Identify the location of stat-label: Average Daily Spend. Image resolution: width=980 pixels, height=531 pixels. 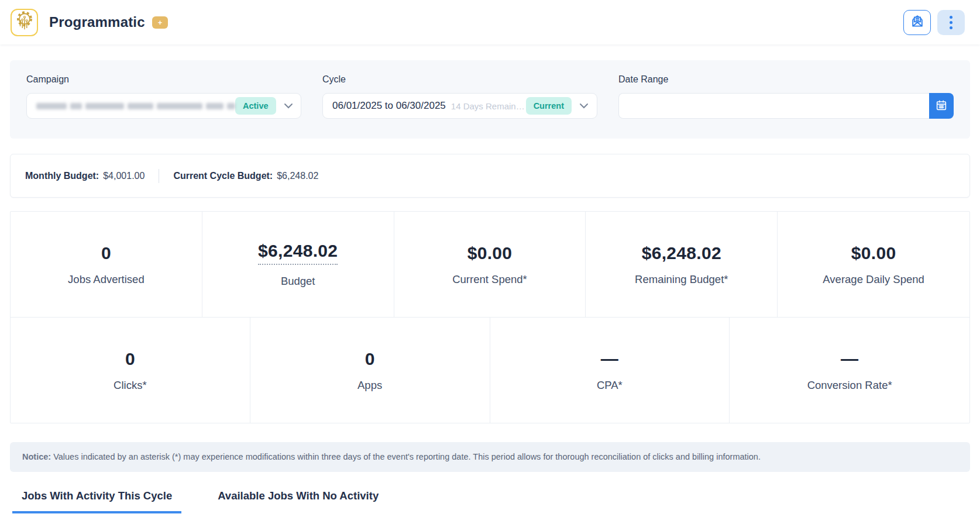
(873, 280).